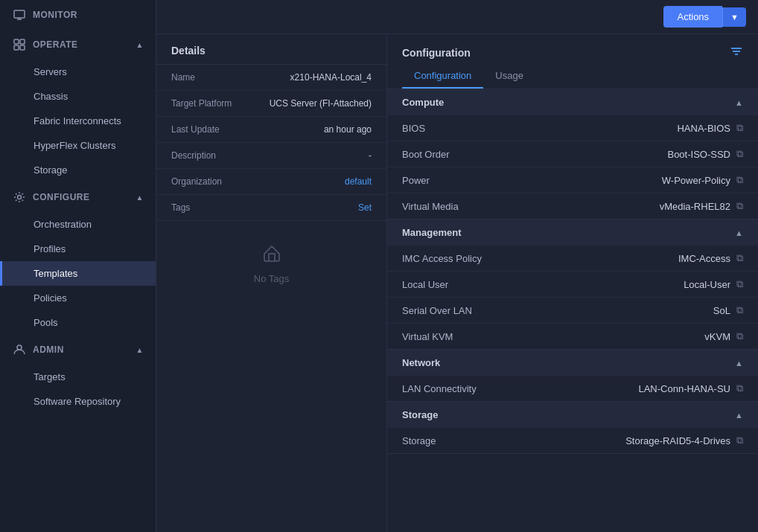  I want to click on detail-row-description: Description -, so click(271, 156).